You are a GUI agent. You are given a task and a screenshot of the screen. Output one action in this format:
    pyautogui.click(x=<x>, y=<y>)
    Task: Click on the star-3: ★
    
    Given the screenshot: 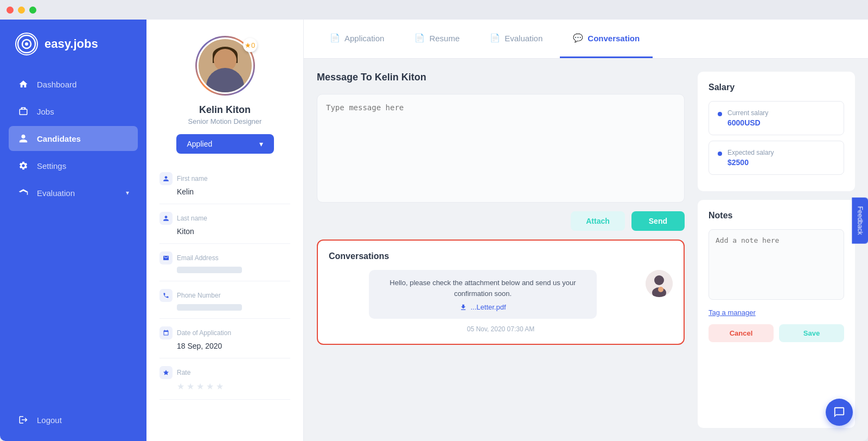 What is the action you would take?
    pyautogui.click(x=200, y=387)
    